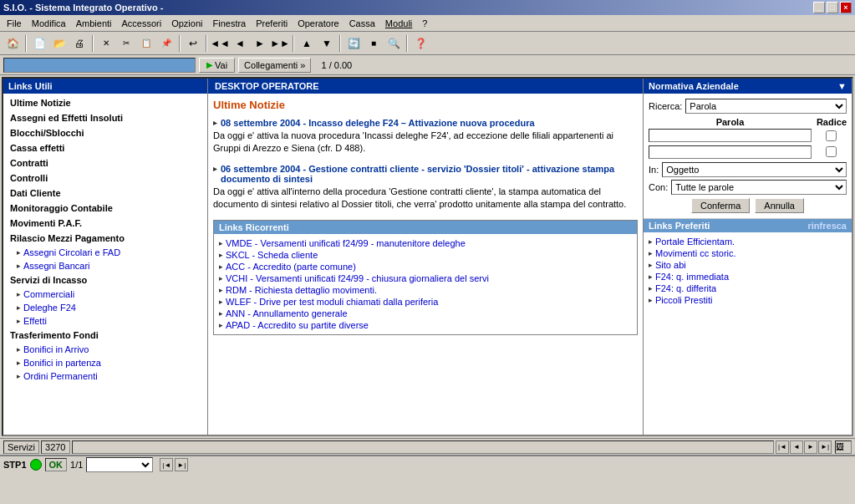  What do you see at coordinates (327, 43) in the screenshot?
I see `toolbar-down-btn: ▼` at bounding box center [327, 43].